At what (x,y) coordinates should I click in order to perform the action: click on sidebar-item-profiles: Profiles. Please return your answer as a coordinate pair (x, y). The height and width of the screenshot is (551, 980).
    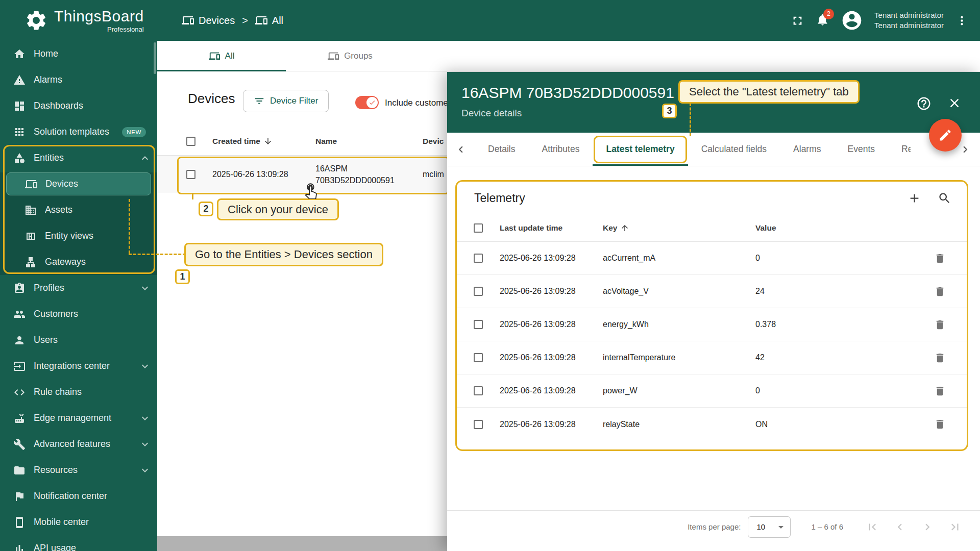
    Looking at the image, I should click on (79, 288).